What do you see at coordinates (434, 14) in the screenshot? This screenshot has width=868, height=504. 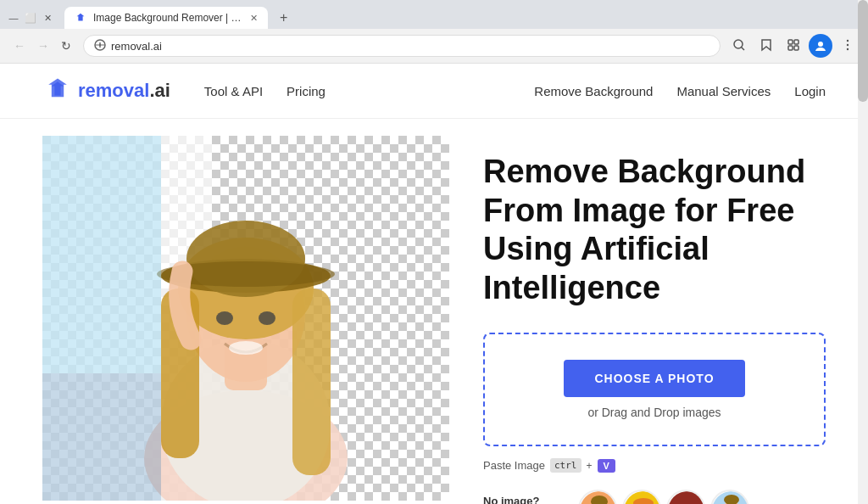 I see `browser-title-bar: — ⬜ ✕ Image Background Remover | R... ✕ …` at bounding box center [434, 14].